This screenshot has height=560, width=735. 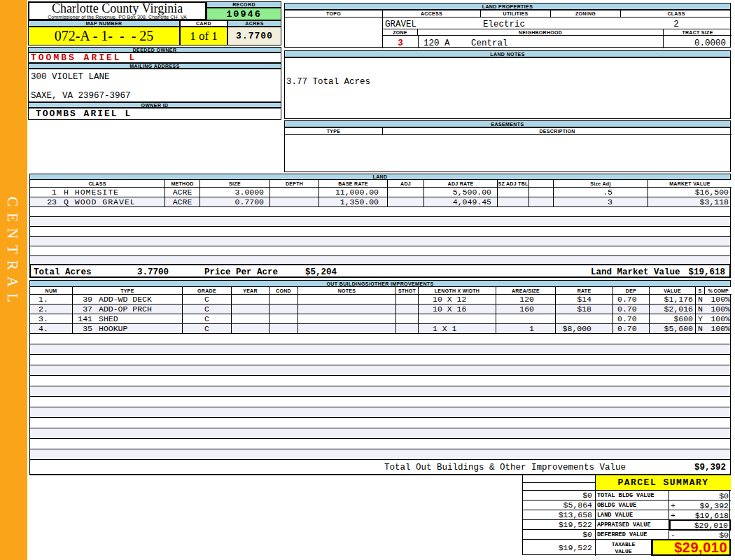 I want to click on ob-rate: $8,000, so click(x=584, y=329).